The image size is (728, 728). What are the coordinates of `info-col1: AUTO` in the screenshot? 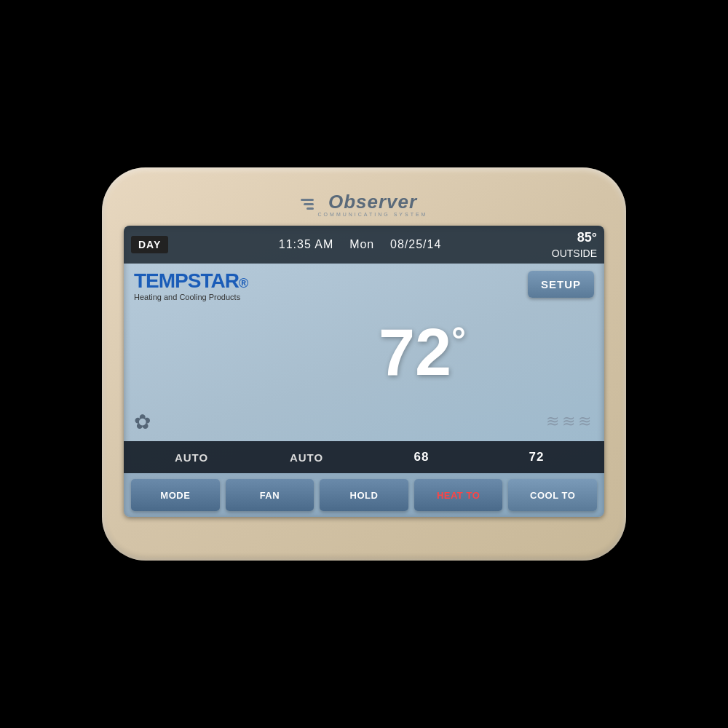 It's located at (191, 457).